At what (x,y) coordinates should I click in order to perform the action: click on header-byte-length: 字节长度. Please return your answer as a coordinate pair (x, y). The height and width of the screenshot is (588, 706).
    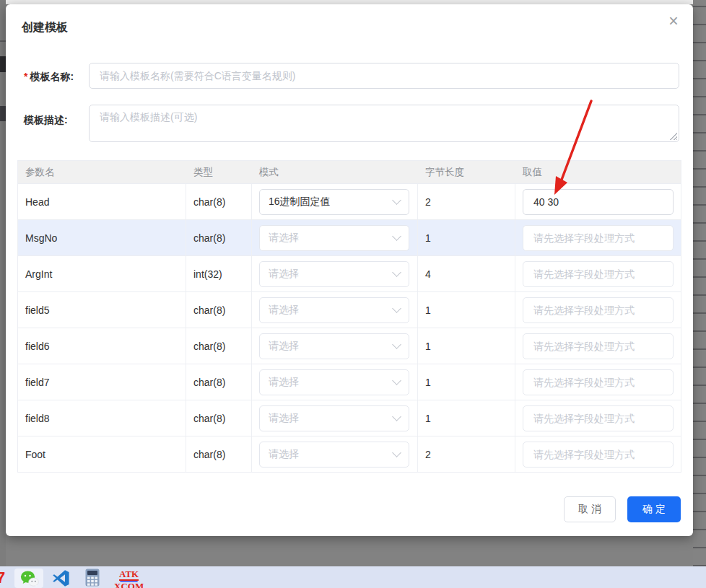
    Looking at the image, I should click on (466, 172).